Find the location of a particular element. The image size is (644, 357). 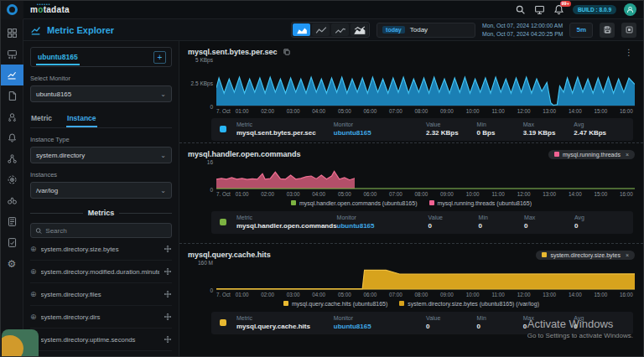

date-to: Mon, Oct 07, 2024 04:20:25 PM is located at coordinates (522, 34).